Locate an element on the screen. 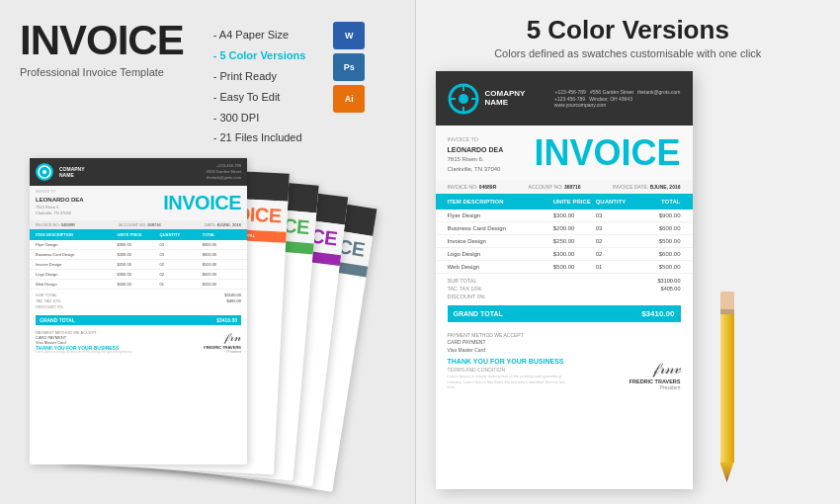 The image size is (840, 504). account-no-val: 368716 is located at coordinates (573, 187).